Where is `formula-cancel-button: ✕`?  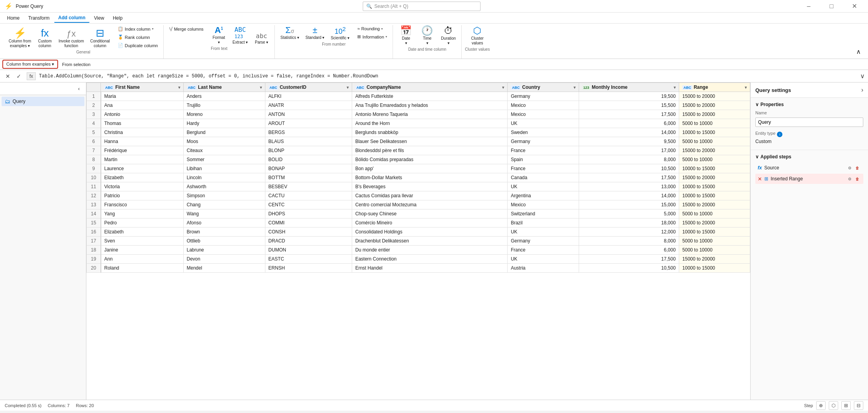
formula-cancel-button: ✕ is located at coordinates (8, 76).